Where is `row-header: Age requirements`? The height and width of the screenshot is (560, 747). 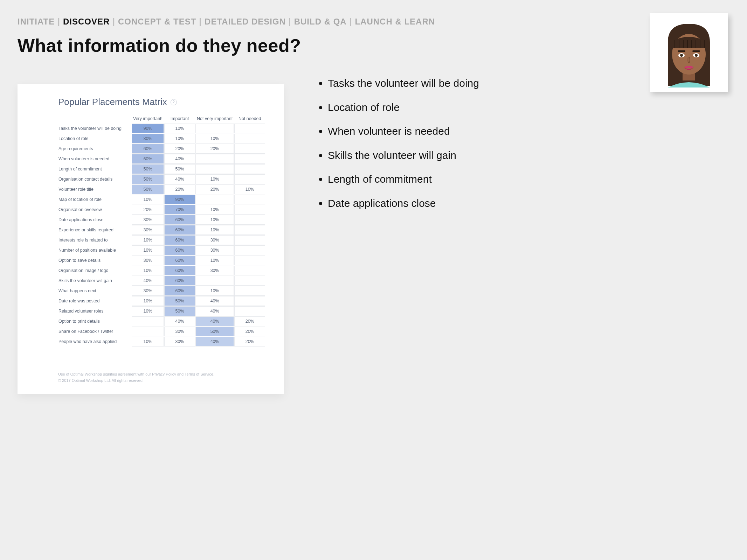
row-header: Age requirements is located at coordinates (95, 149).